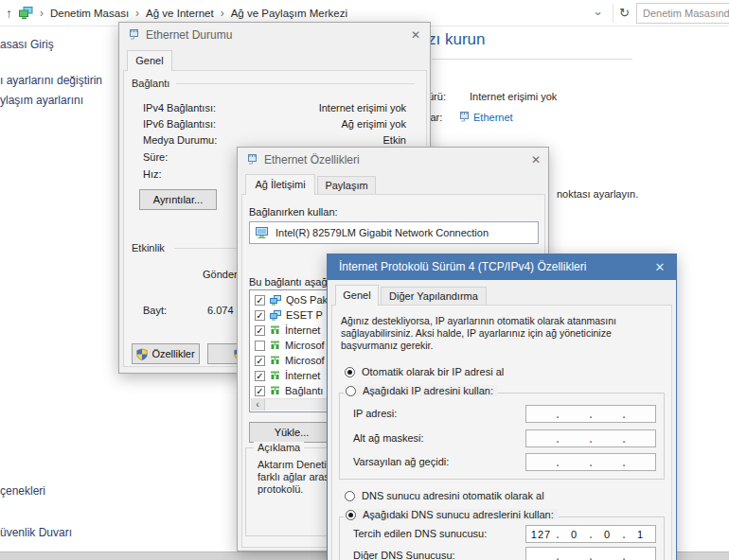 Image resolution: width=729 pixels, height=560 pixels. I want to click on row-label: IPv4 Bağlantısı:, so click(180, 108).